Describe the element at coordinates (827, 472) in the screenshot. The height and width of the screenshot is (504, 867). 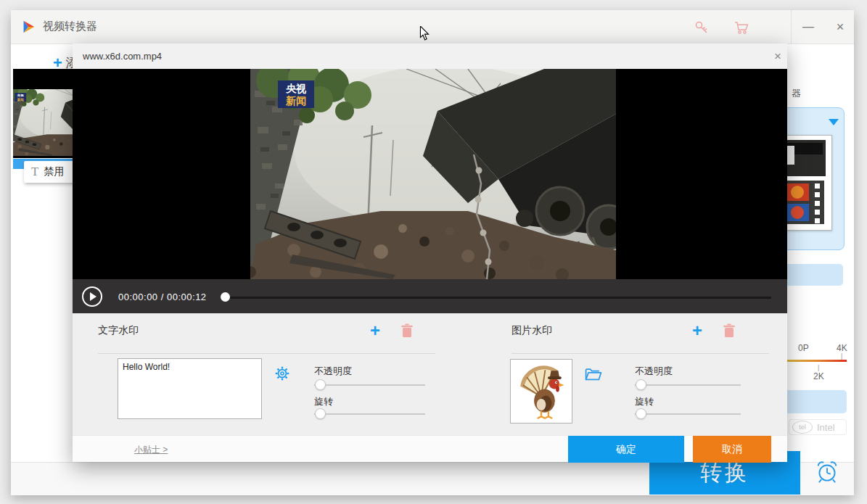
I see `schedule-alarm-icon` at that location.